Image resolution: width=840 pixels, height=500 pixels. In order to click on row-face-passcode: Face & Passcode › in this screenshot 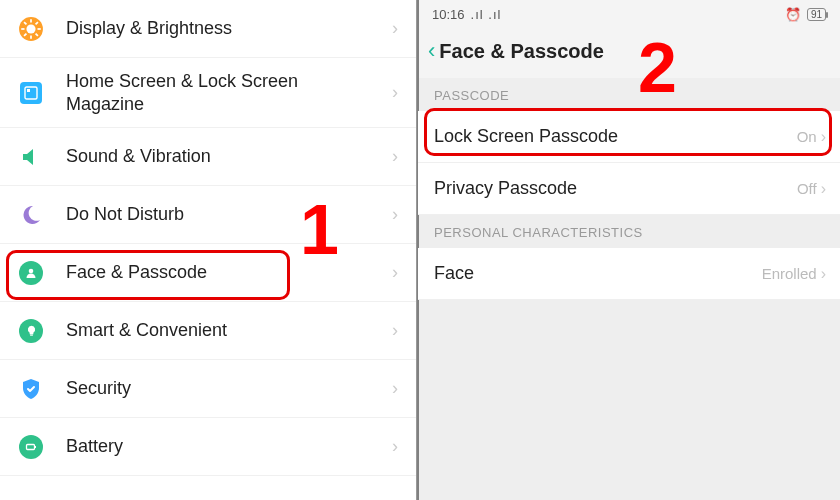, I will do `click(208, 273)`.